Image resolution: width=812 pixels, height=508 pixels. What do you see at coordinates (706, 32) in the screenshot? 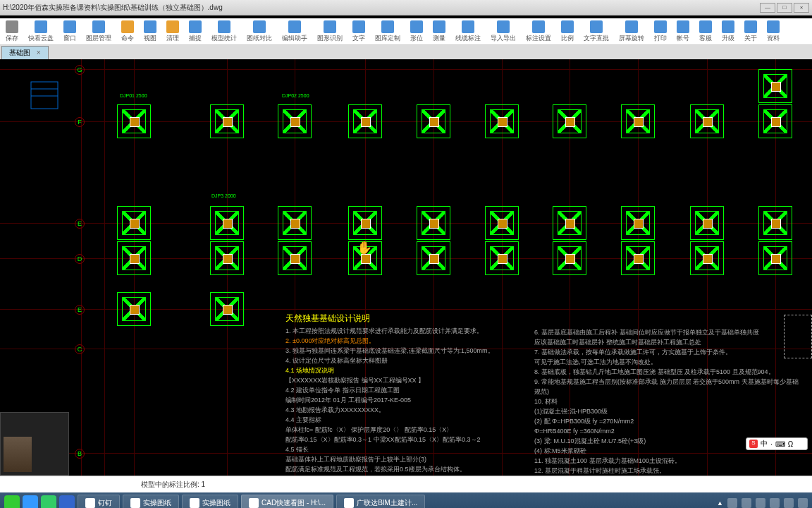
I see `toolbar-客服: 客服` at bounding box center [706, 32].